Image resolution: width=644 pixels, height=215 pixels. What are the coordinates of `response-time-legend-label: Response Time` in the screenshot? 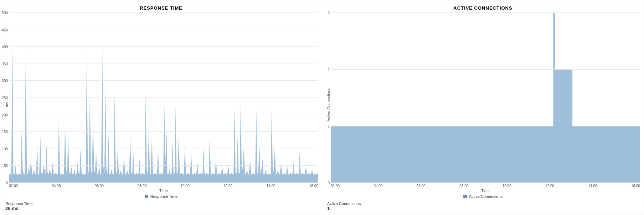 It's located at (164, 196).